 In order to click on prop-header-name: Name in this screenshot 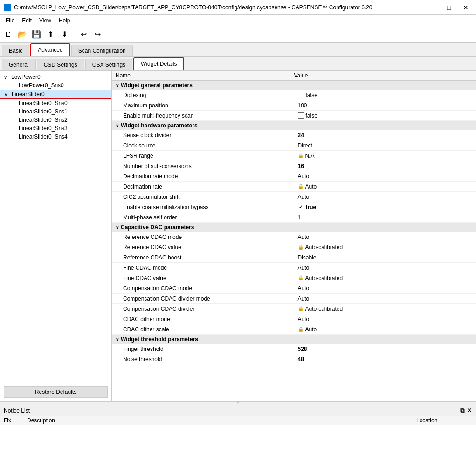, I will do `click(205, 76)`.